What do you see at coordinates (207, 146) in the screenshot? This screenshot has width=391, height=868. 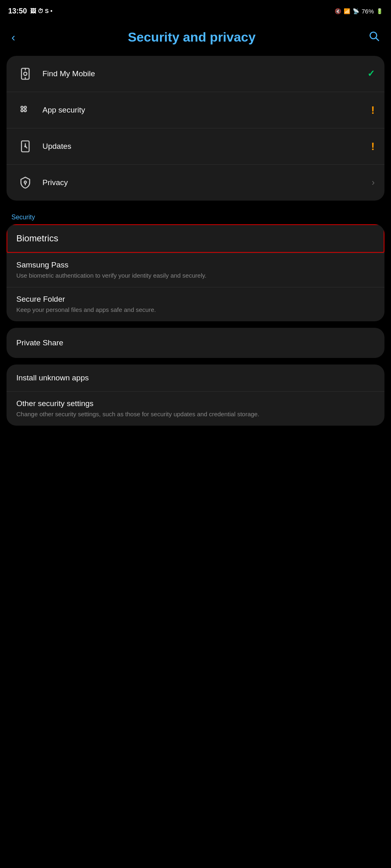 I see `updates-label: Updates` at bounding box center [207, 146].